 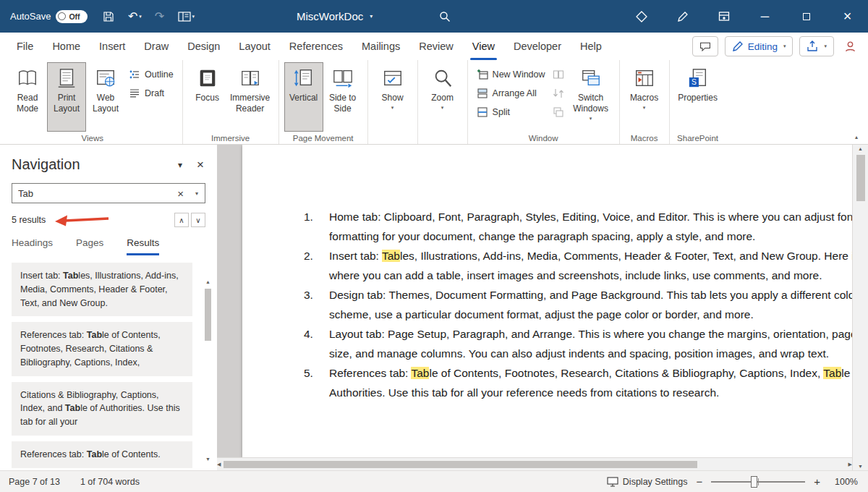 I want to click on show-button: Show ▾, so click(x=393, y=97).